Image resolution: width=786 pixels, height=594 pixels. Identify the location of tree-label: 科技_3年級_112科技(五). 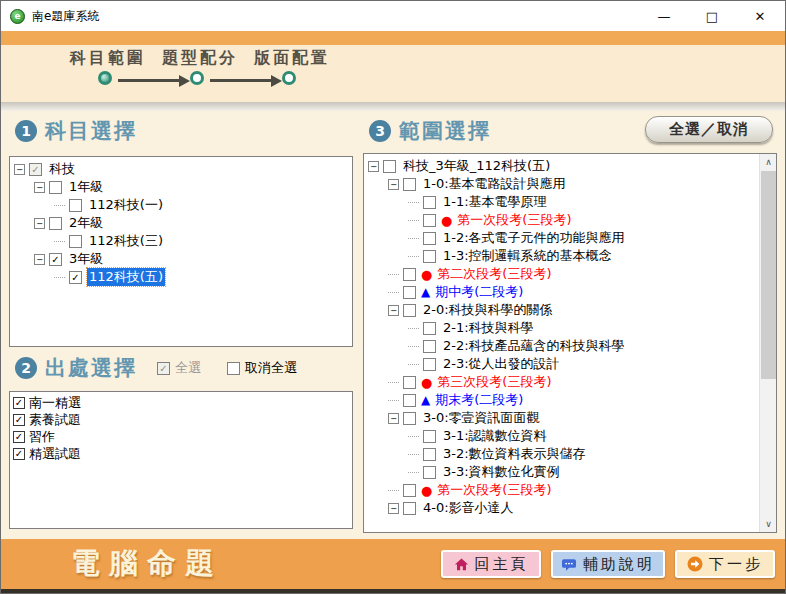
(476, 166).